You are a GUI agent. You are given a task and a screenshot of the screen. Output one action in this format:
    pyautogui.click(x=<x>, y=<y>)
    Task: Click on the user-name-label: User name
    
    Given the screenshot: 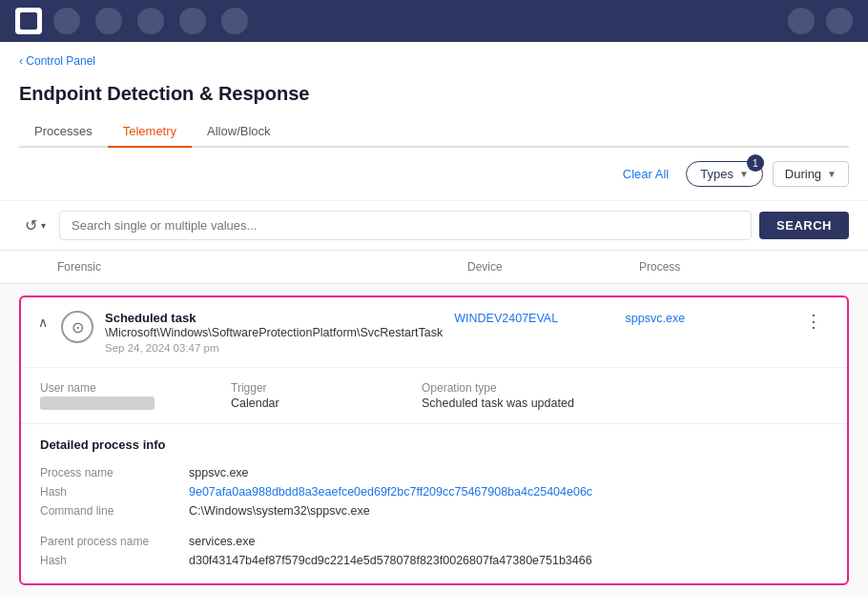 What is the action you would take?
    pyautogui.click(x=135, y=388)
    